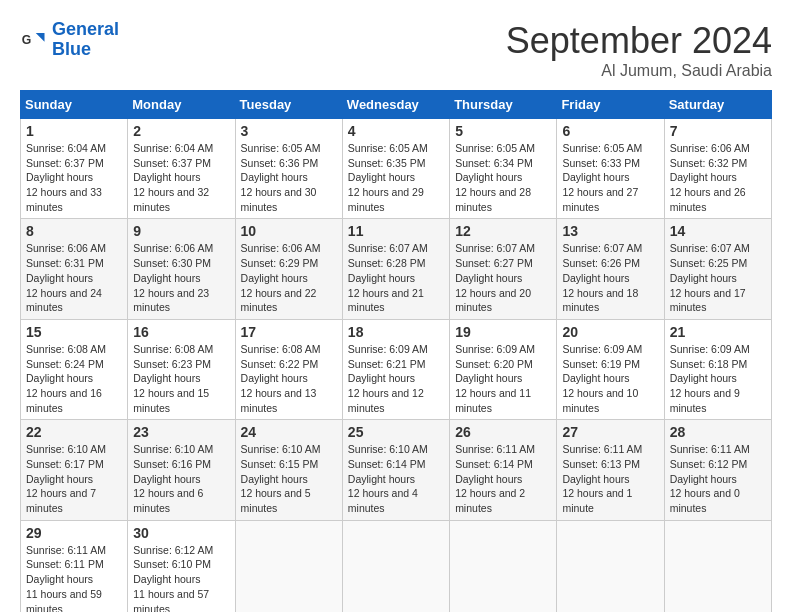  What do you see at coordinates (74, 478) in the screenshot?
I see `day-detail: Sunrise: 6:10 AMSunset: 6:17 PMDaylight …` at bounding box center [74, 478].